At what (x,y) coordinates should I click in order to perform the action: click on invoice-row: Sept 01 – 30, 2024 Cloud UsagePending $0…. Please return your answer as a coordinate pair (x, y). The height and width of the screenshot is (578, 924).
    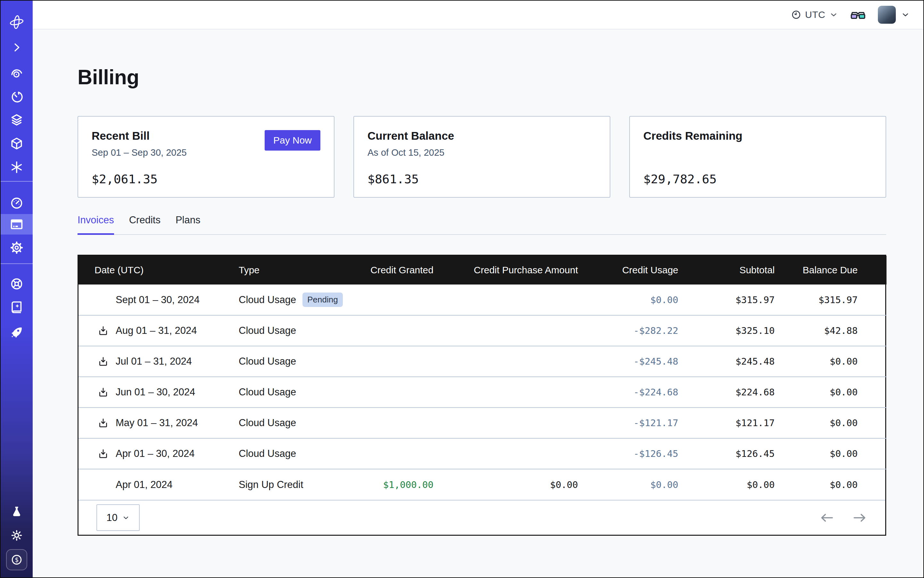
    Looking at the image, I should click on (482, 300).